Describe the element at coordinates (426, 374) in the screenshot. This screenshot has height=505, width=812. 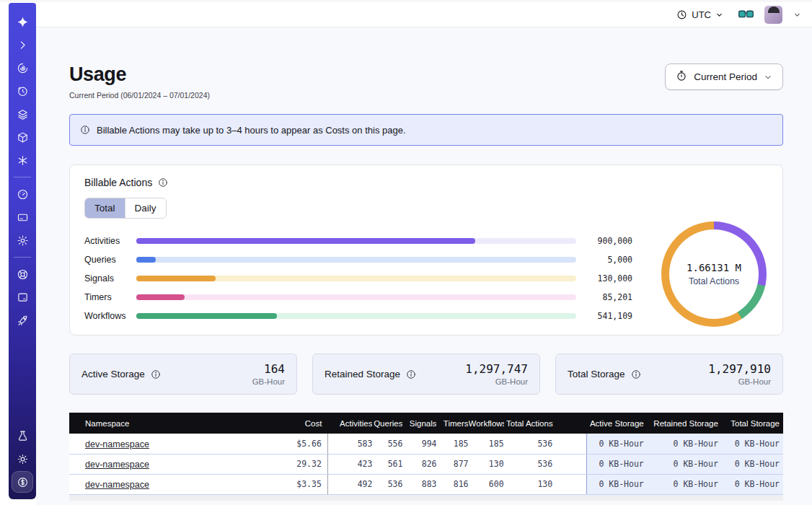
I see `storage-summary-row: Active Storage164GB-HourRetained Storage…` at that location.